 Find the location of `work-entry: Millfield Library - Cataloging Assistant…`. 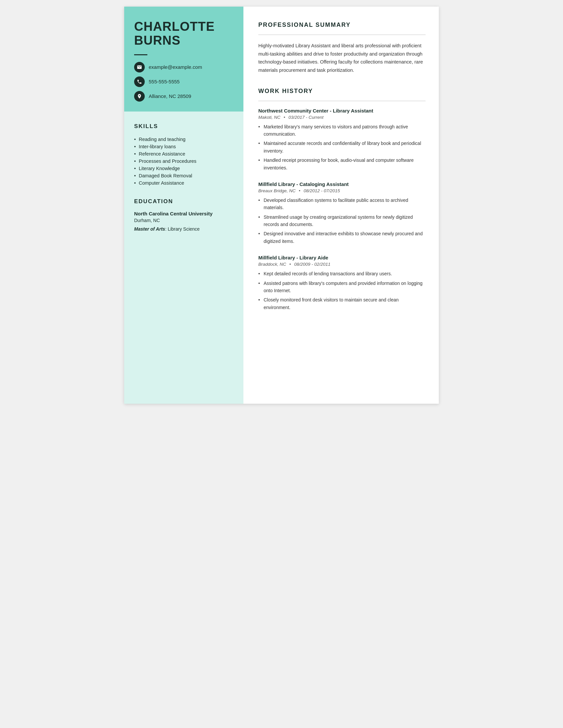

work-entry: Millfield Library - Cataloging Assistant… is located at coordinates (342, 213).